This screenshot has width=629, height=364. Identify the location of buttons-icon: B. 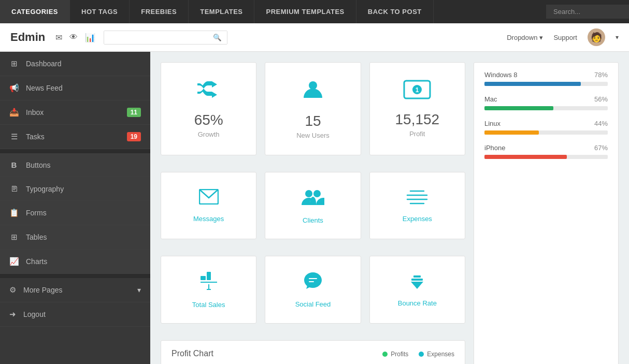
(14, 165).